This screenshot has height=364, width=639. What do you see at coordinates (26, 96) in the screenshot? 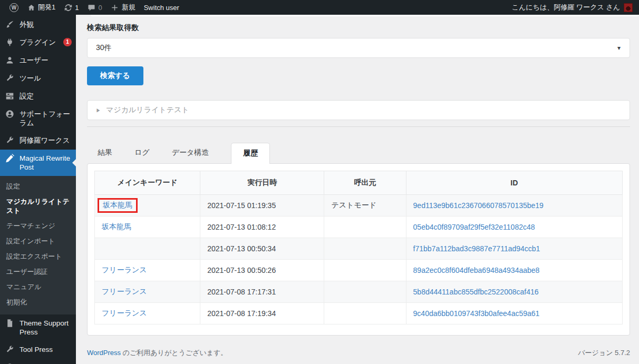
I see `sidebar-item-label: 設定` at bounding box center [26, 96].